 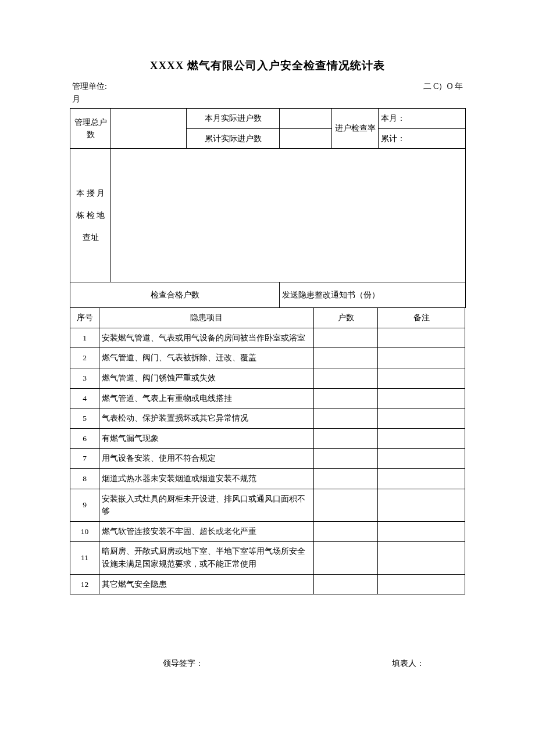 I want to click on mgmt-total-label: 管理总户数, so click(x=91, y=129).